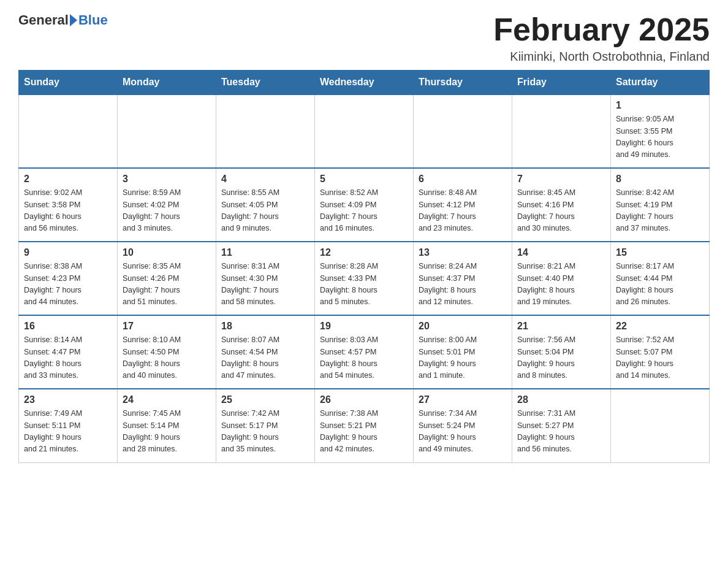  I want to click on calendar-cell: 19Sunrise: 8:03 AM Sunset: 4:57 PM Dayli…, so click(364, 352).